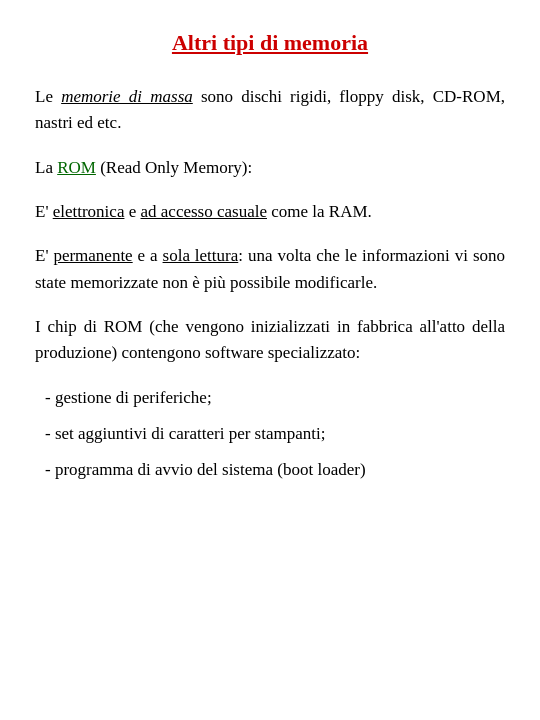 This screenshot has width=540, height=720. I want to click on list-item-1: - gestione di periferiche;, so click(275, 398).